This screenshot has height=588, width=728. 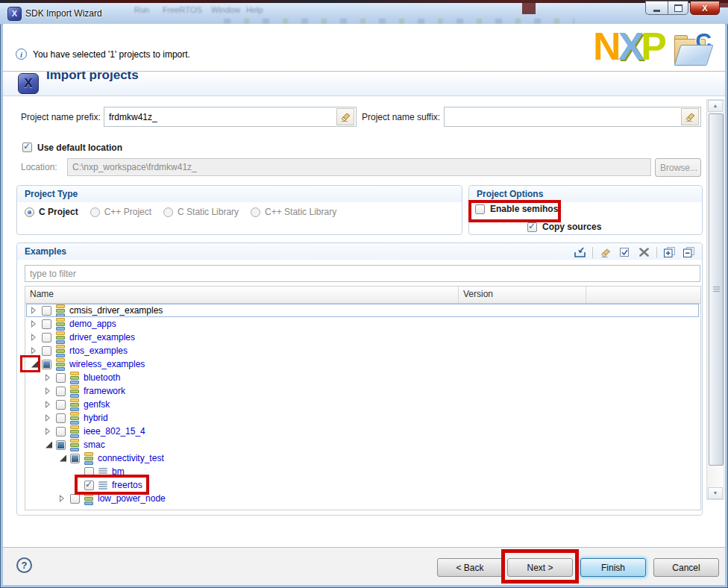 What do you see at coordinates (540, 567) in the screenshot?
I see `next-button: Next >` at bounding box center [540, 567].